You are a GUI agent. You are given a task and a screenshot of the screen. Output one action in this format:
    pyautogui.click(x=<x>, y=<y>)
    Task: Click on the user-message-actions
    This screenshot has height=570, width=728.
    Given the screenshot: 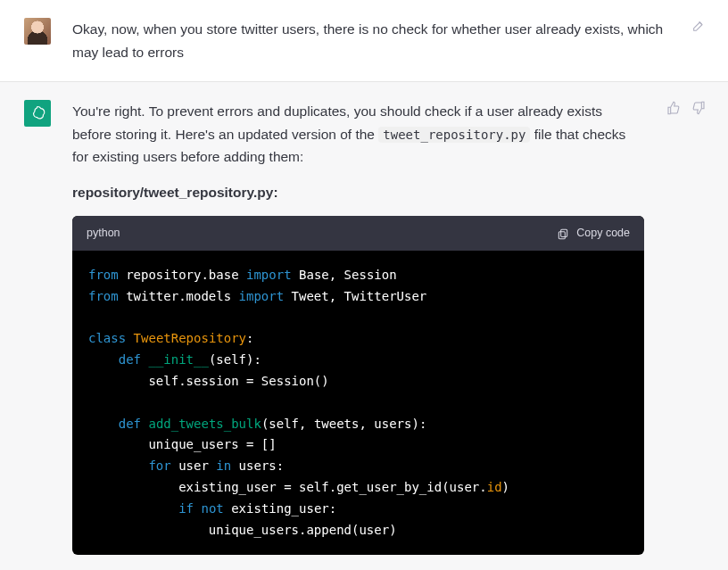 What is the action you would take?
    pyautogui.click(x=699, y=41)
    